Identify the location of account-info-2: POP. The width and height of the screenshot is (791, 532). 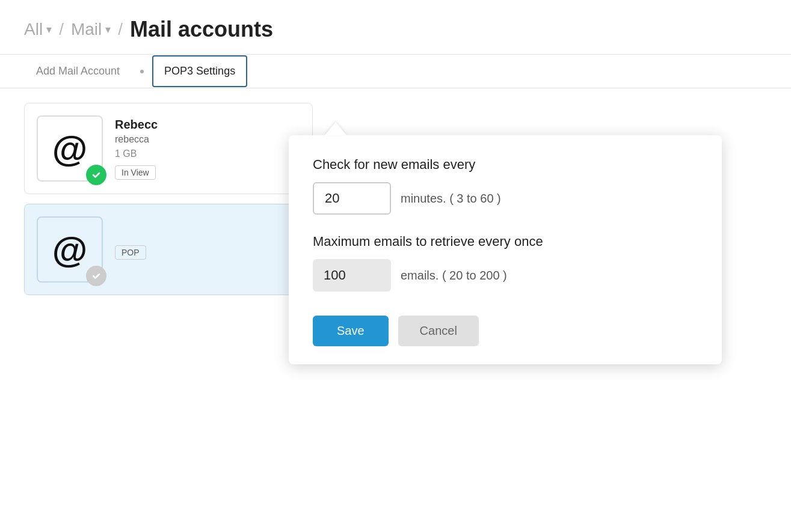
(208, 249).